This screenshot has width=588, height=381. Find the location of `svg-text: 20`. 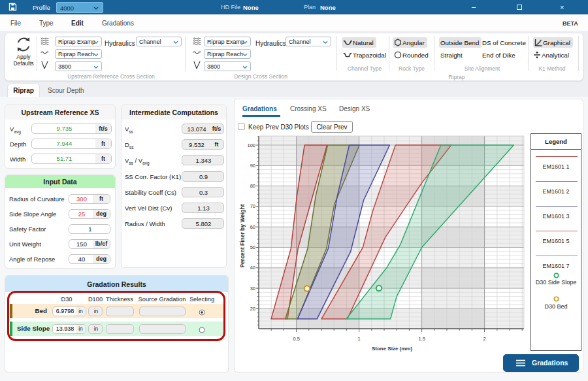

svg-text: 20 is located at coordinates (253, 308).